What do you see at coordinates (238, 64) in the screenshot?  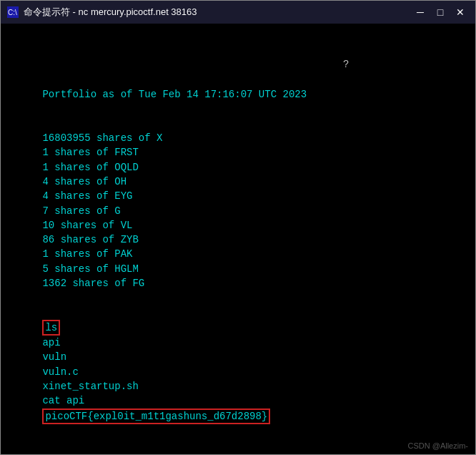 I see `question-mark: ?` at bounding box center [238, 64].